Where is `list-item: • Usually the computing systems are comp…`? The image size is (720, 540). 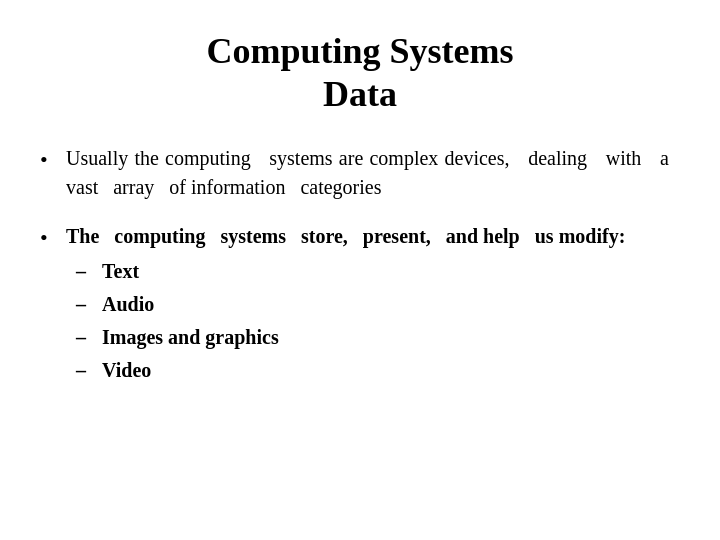 list-item: • Usually the computing systems are comp… is located at coordinates (360, 173).